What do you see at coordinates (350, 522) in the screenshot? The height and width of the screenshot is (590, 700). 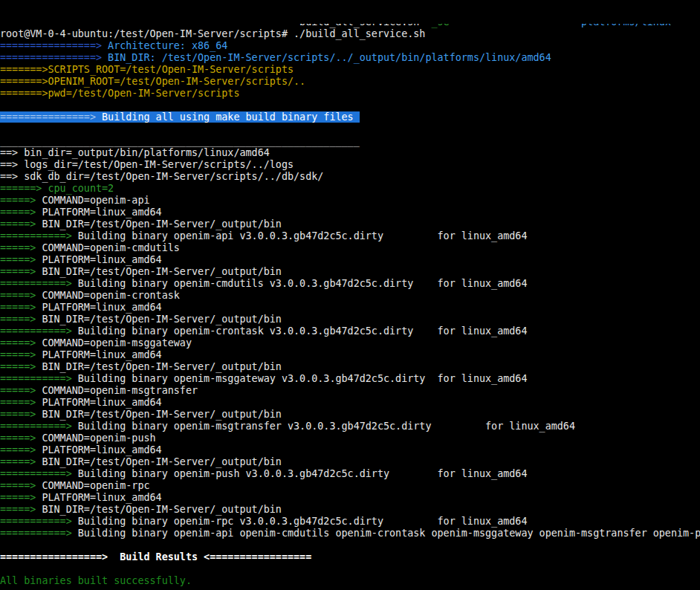 I see `building-binary-line: ===========> Building binary openim-rpc …` at bounding box center [350, 522].